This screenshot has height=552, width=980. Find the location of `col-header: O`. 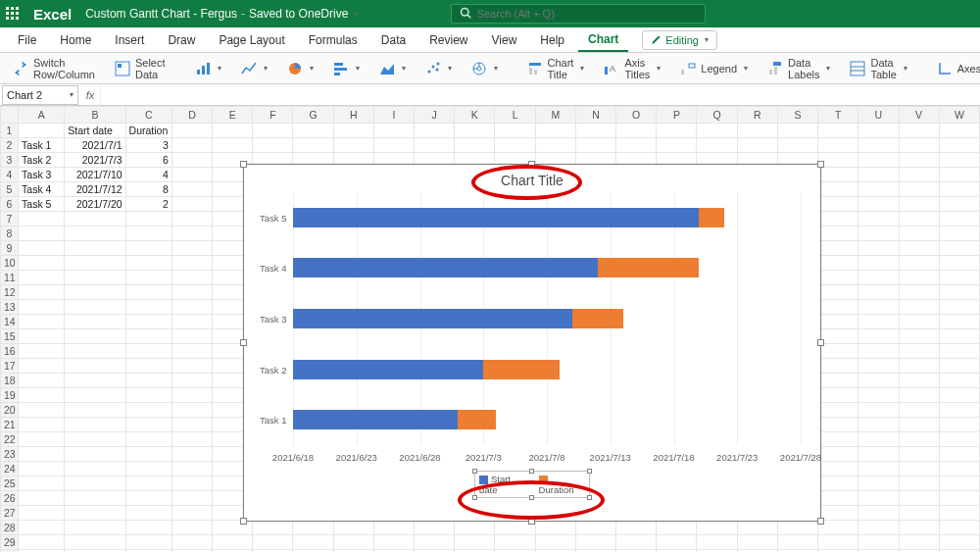

col-header: O is located at coordinates (637, 116).